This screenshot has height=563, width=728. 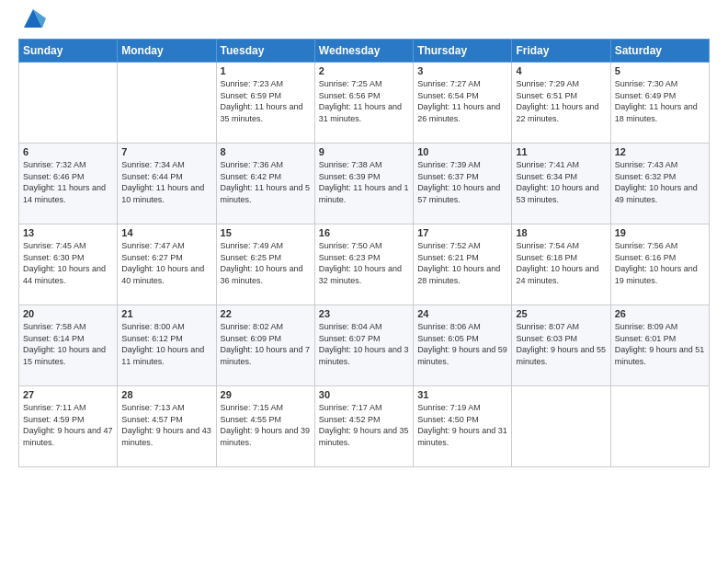 What do you see at coordinates (660, 314) in the screenshot?
I see `day-number: 26` at bounding box center [660, 314].